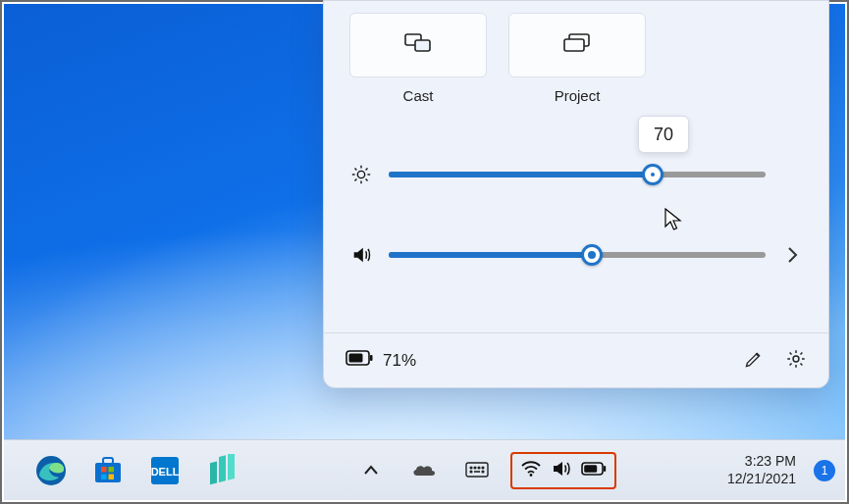 This screenshot has width=849, height=504. I want to click on brightness-icon, so click(361, 175).